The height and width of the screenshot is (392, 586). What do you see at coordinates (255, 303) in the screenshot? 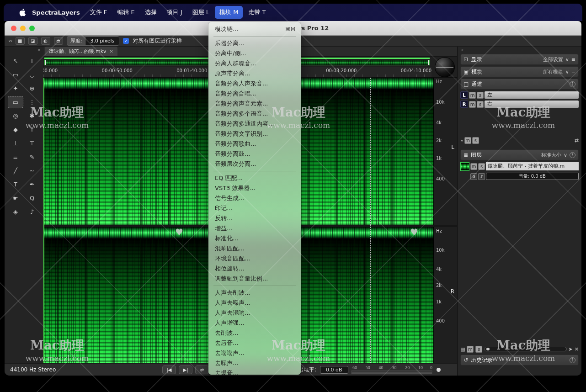
I see `module-menu-item: 人声去噪声...` at bounding box center [255, 303].